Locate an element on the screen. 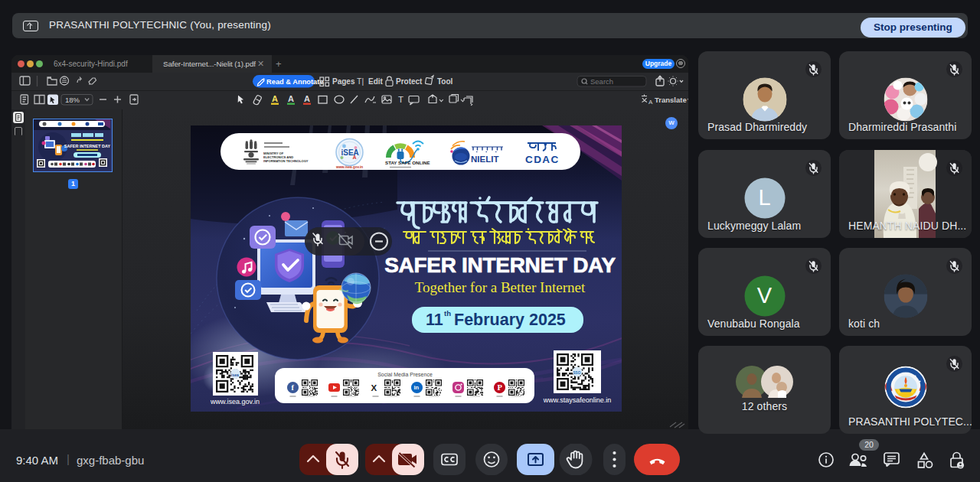 The height and width of the screenshot is (482, 980). svg-text: Pages is located at coordinates (344, 81).